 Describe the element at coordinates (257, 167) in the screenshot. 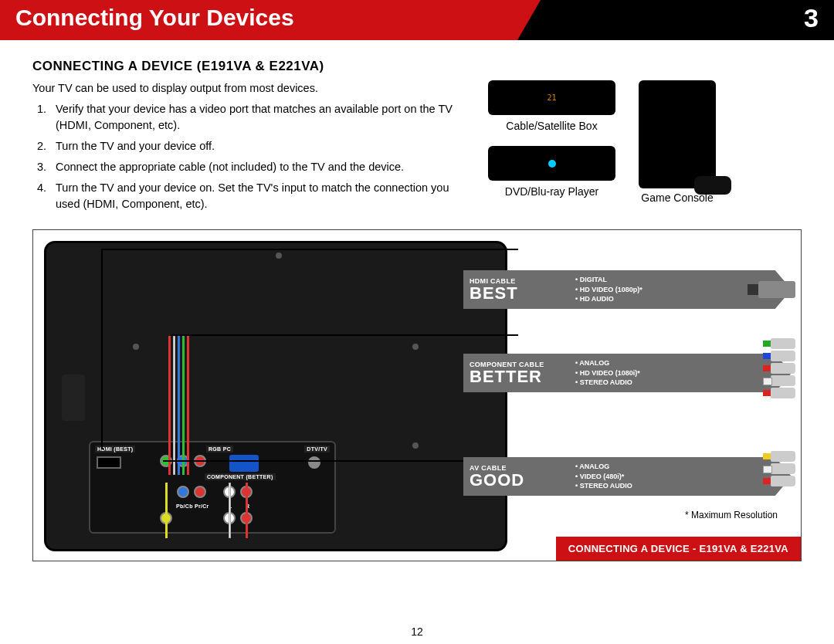

I see `step-3: Connect the appropriate cable (not inclu…` at that location.